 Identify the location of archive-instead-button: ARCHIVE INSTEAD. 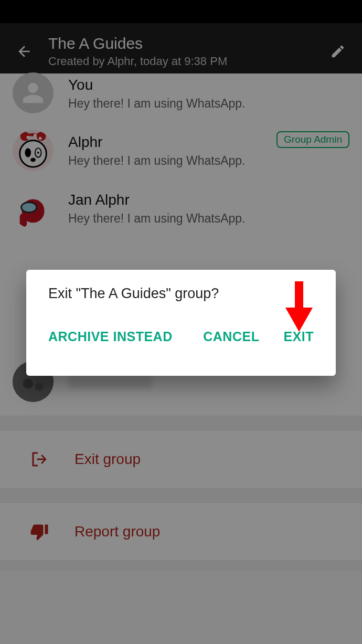
(110, 337).